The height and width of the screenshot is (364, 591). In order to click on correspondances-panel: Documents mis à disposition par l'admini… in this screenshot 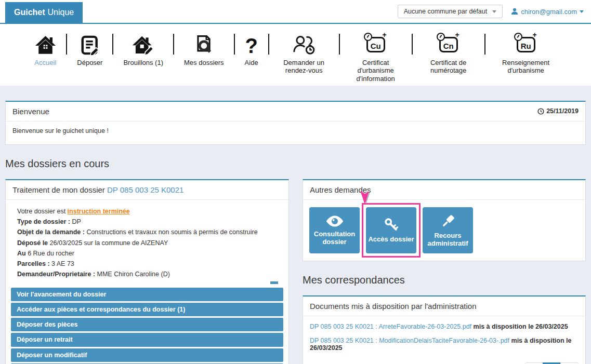, I will do `click(444, 330)`.